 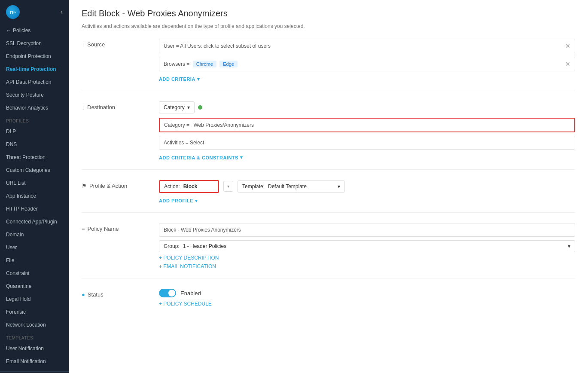 I want to click on back-arrow-icon: ←, so click(x=9, y=31).